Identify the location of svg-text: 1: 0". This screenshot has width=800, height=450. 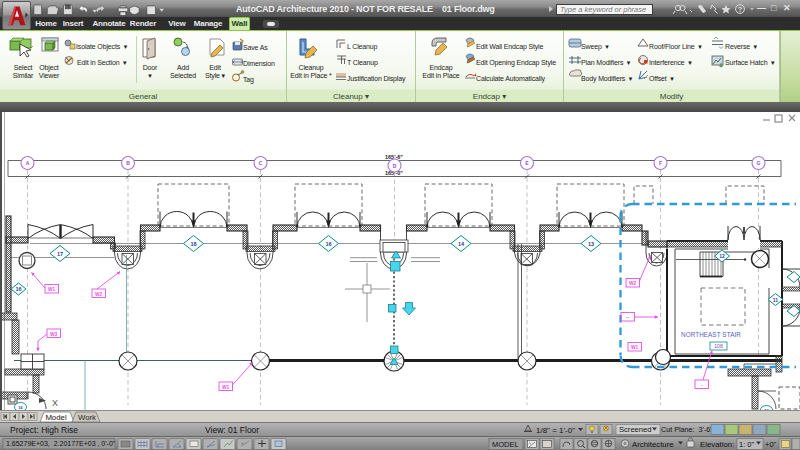
(747, 444).